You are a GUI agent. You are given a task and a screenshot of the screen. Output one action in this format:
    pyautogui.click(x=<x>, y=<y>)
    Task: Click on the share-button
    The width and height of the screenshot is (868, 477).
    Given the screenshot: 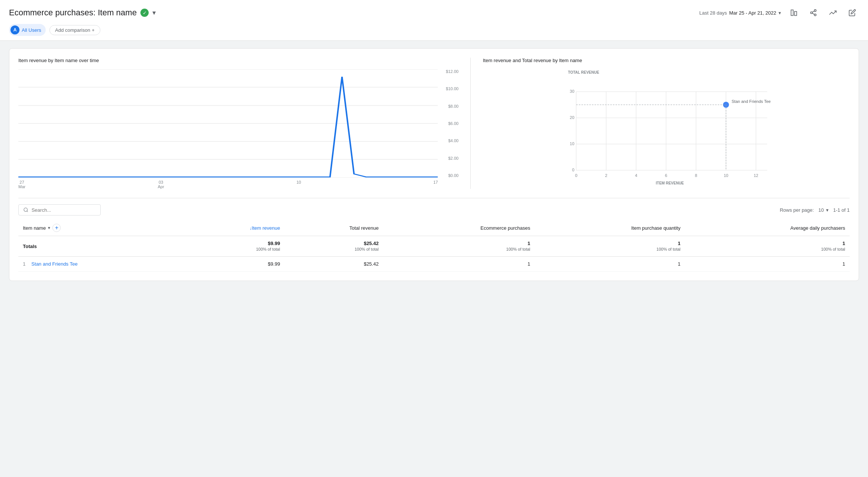 What is the action you would take?
    pyautogui.click(x=813, y=13)
    